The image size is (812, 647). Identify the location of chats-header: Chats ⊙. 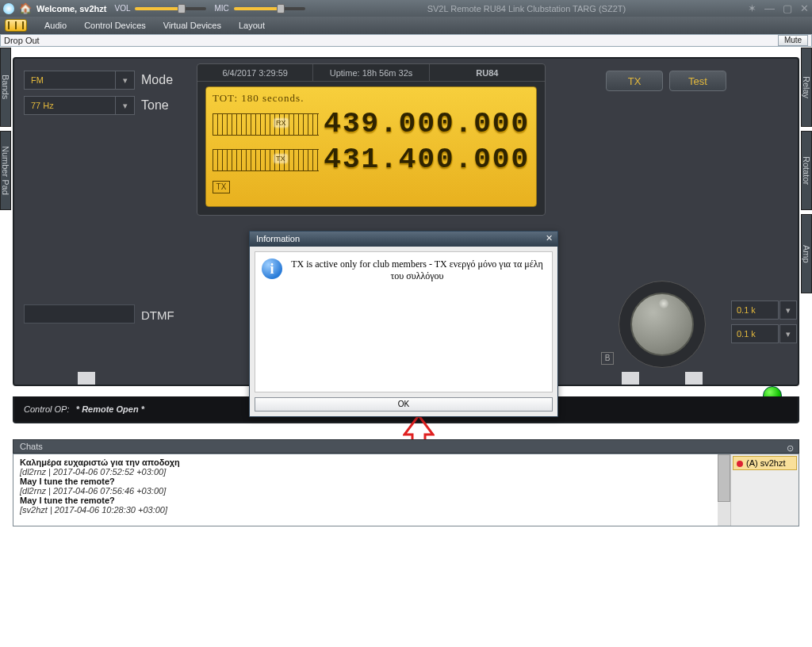
(406, 446).